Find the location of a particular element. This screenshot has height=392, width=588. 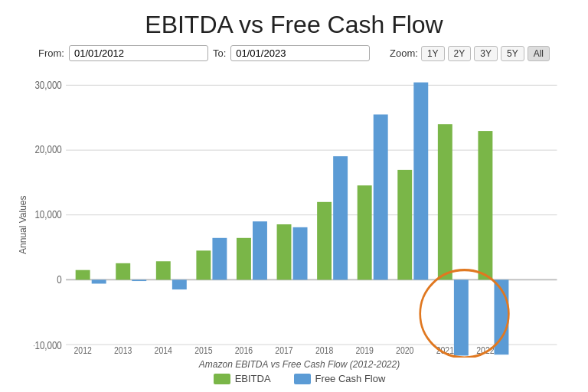

svg-text: 2020 is located at coordinates (405, 350).